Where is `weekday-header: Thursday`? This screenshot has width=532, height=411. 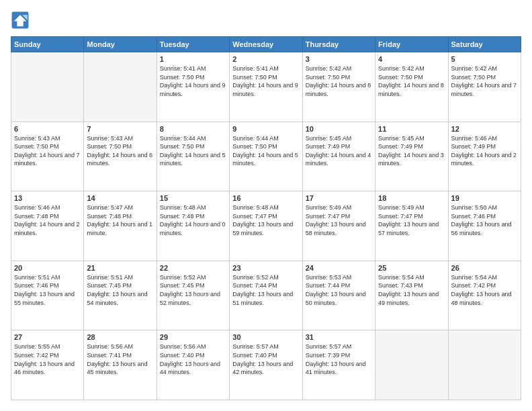
weekday-header: Thursday is located at coordinates (339, 44).